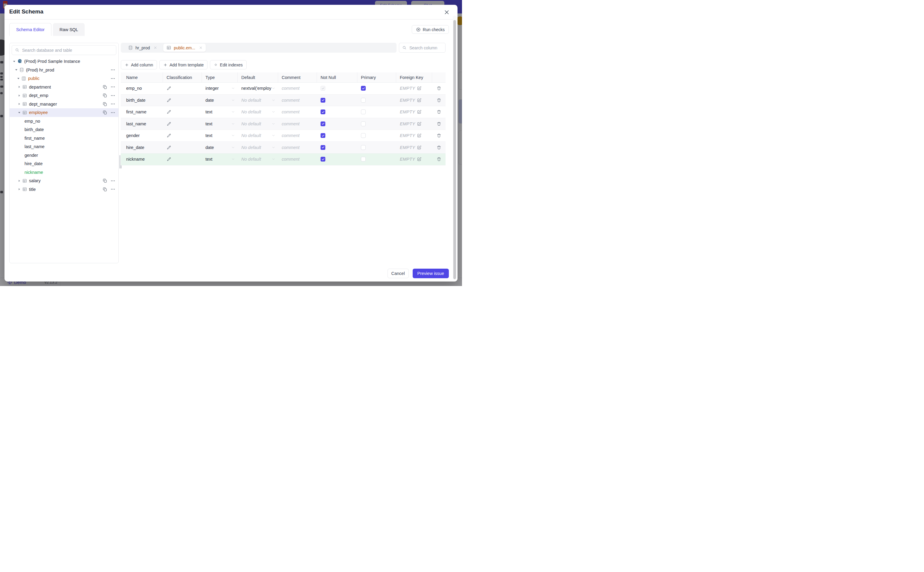  What do you see at coordinates (64, 163) in the screenshot?
I see `tree-item-tree-column-hire_date: hire_date` at bounding box center [64, 163].